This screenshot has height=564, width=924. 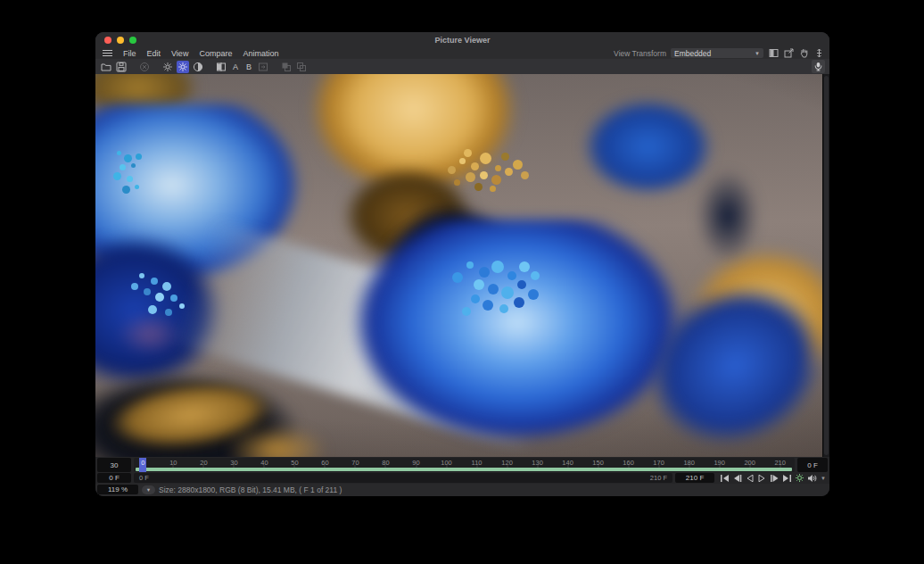 I want to click on ruler-tick-190: 190, so click(x=719, y=462).